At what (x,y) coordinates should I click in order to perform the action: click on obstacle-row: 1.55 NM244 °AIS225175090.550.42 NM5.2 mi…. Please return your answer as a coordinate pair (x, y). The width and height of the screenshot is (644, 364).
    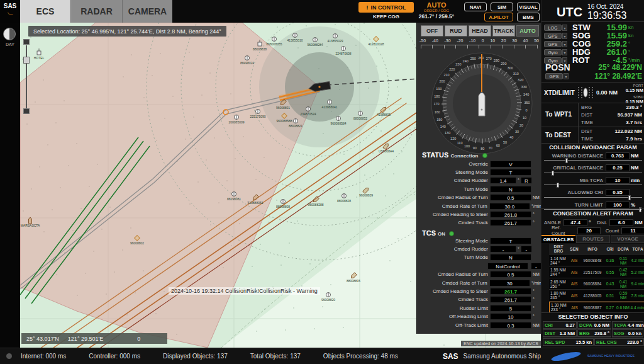
    Looking at the image, I should click on (596, 273).